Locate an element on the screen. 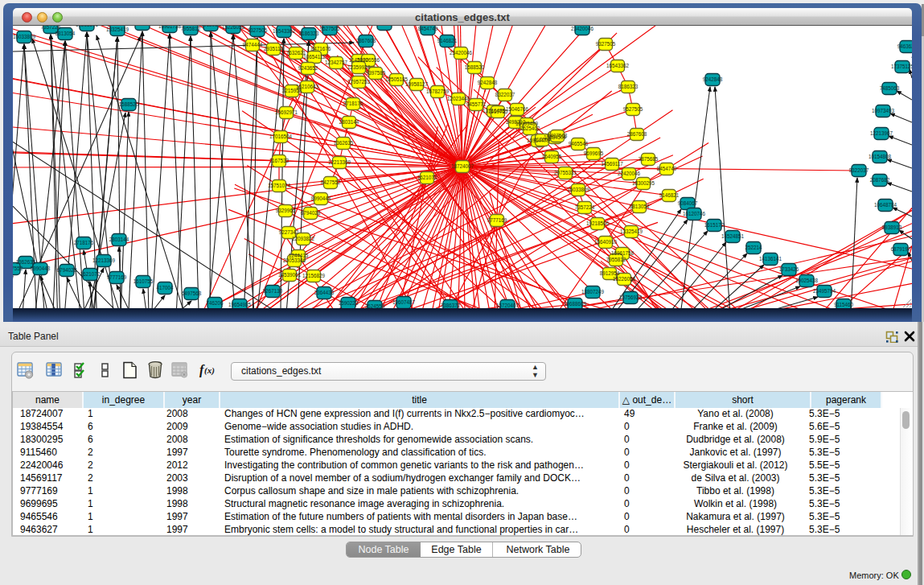 This screenshot has width=924, height=585. svg-text: 19654985 is located at coordinates (240, 304).